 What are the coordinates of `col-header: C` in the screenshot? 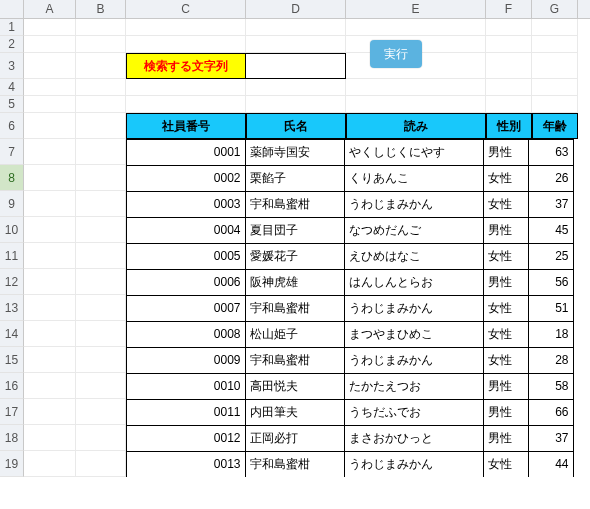 It's located at (186, 9).